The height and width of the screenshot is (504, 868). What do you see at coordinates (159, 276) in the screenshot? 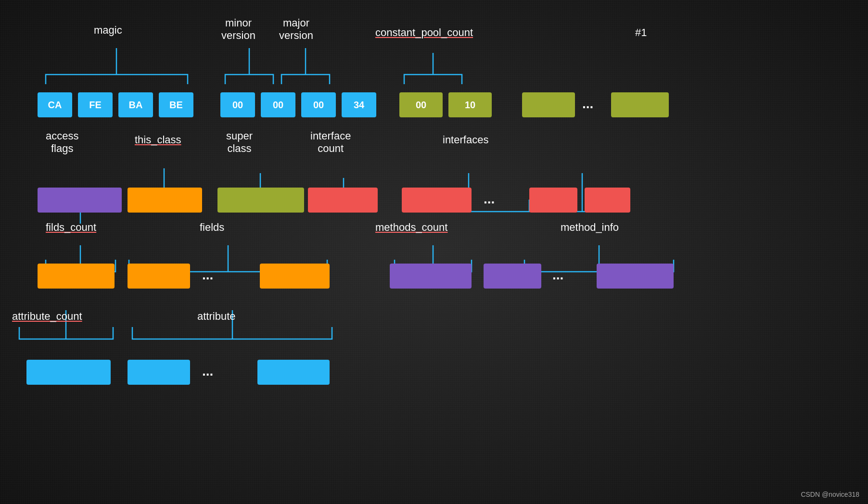
I see `block-fields1` at bounding box center [159, 276].